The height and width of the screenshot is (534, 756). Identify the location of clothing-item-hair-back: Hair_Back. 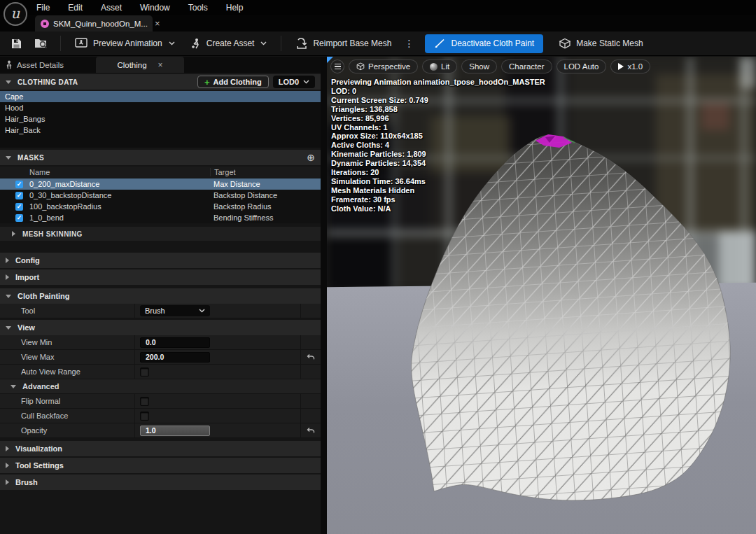
(160, 130).